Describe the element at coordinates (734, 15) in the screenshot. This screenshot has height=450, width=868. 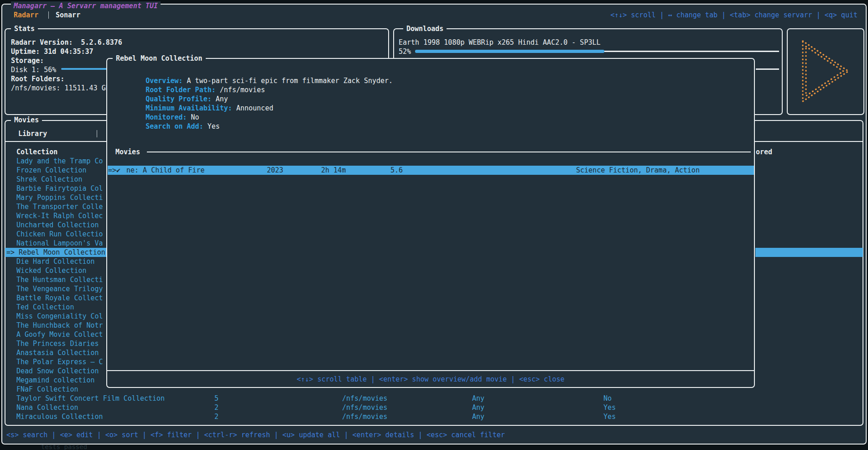
I see `top-help-bar: <↑↓> scroll | ↔ change tab | <tab> chang…` at that location.